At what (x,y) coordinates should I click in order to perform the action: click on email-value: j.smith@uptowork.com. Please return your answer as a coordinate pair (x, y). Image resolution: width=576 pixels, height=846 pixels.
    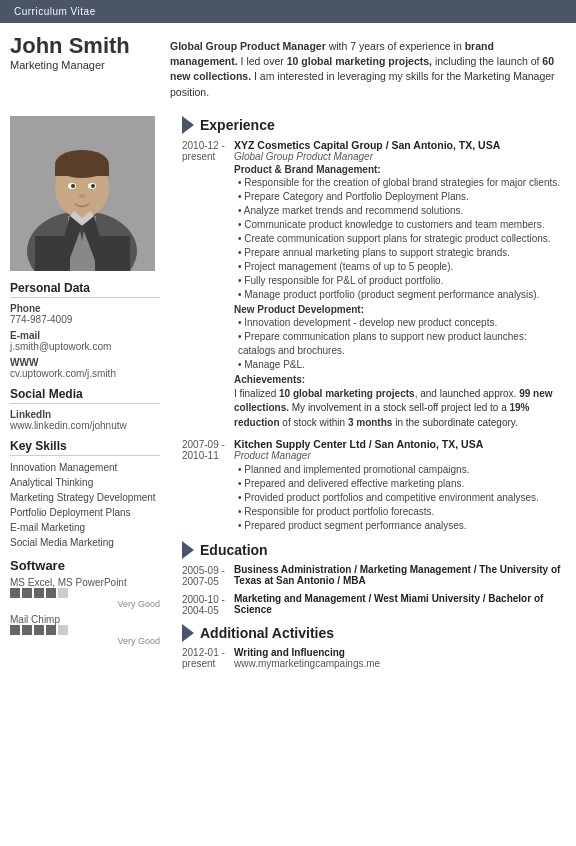
    Looking at the image, I should click on (85, 346).